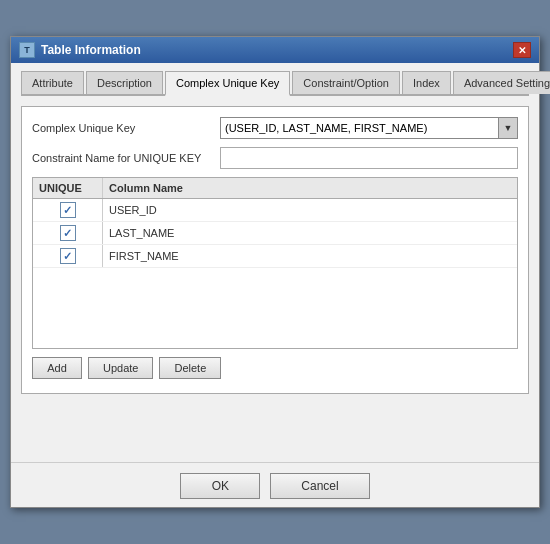 The height and width of the screenshot is (544, 550). What do you see at coordinates (275, 256) in the screenshot?
I see `table-row: FIRST_NAME` at bounding box center [275, 256].